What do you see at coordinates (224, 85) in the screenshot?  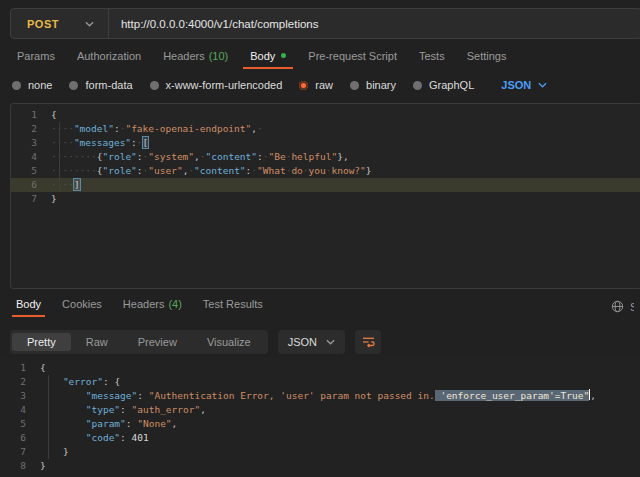 I see `body-mode-label: x-www-form-urlencoded` at bounding box center [224, 85].